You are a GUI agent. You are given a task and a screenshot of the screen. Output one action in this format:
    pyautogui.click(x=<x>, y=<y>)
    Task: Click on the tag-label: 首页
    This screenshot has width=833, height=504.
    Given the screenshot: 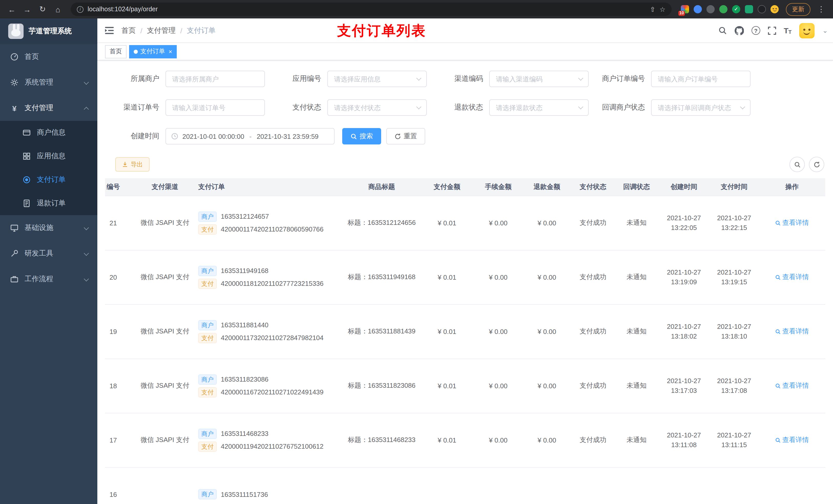 What is the action you would take?
    pyautogui.click(x=116, y=51)
    